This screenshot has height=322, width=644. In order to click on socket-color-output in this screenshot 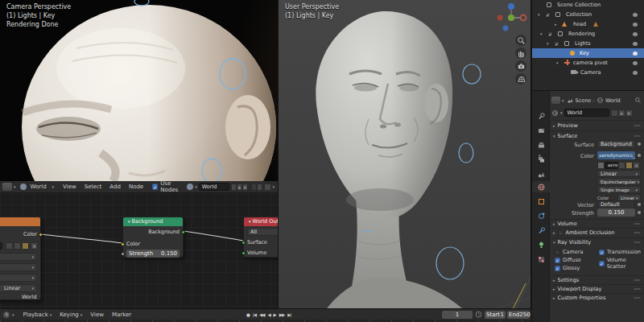, I will do `click(40, 235)`.